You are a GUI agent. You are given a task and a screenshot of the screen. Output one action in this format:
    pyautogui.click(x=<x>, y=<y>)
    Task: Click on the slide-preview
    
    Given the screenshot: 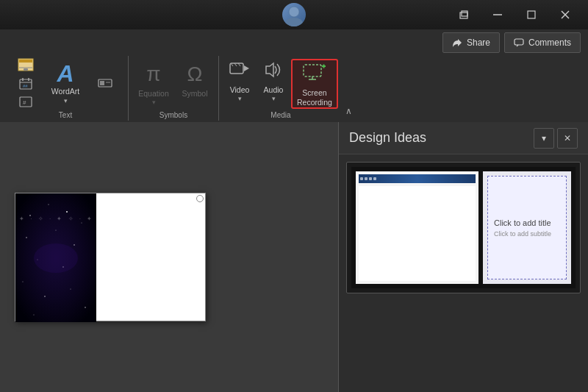 What is the action you would take?
    pyautogui.click(x=110, y=257)
    